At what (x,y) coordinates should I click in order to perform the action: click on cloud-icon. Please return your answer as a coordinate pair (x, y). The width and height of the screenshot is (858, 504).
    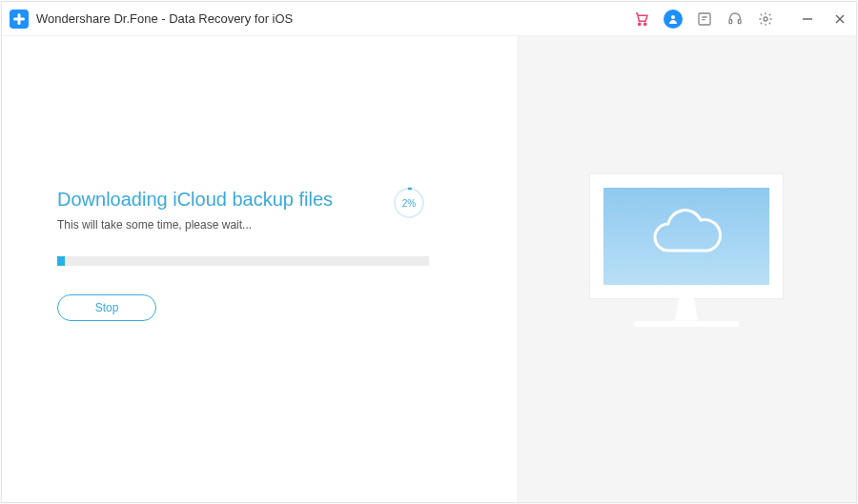
    Looking at the image, I should click on (686, 236).